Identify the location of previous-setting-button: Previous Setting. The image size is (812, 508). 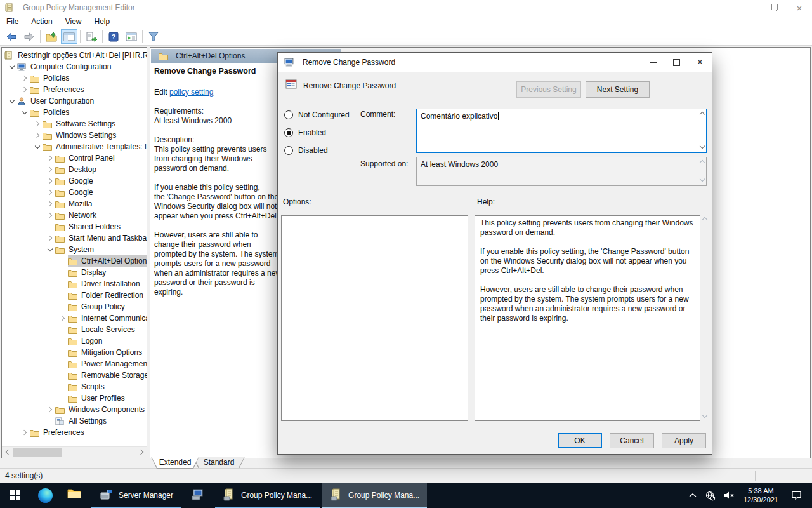
(549, 90).